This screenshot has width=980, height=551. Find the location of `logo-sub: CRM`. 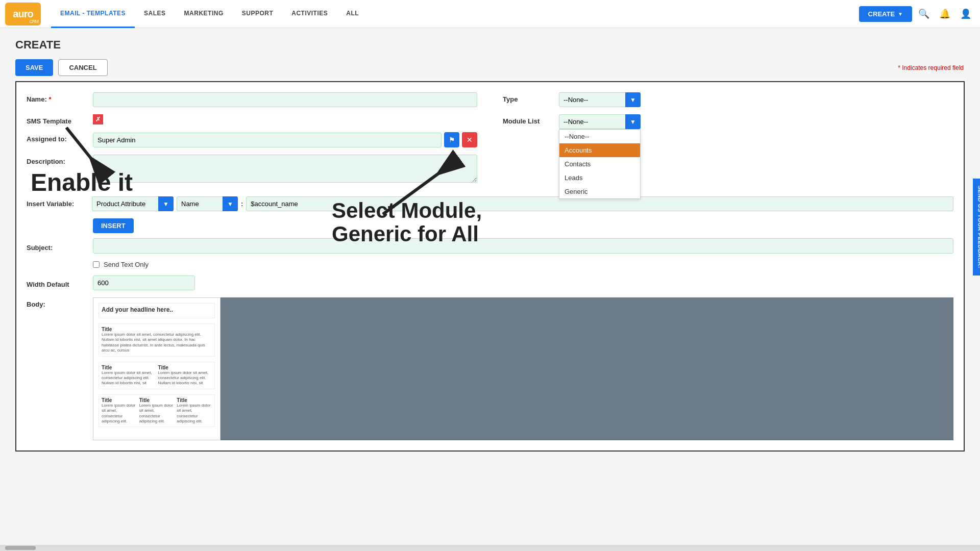

logo-sub: CRM is located at coordinates (34, 21).